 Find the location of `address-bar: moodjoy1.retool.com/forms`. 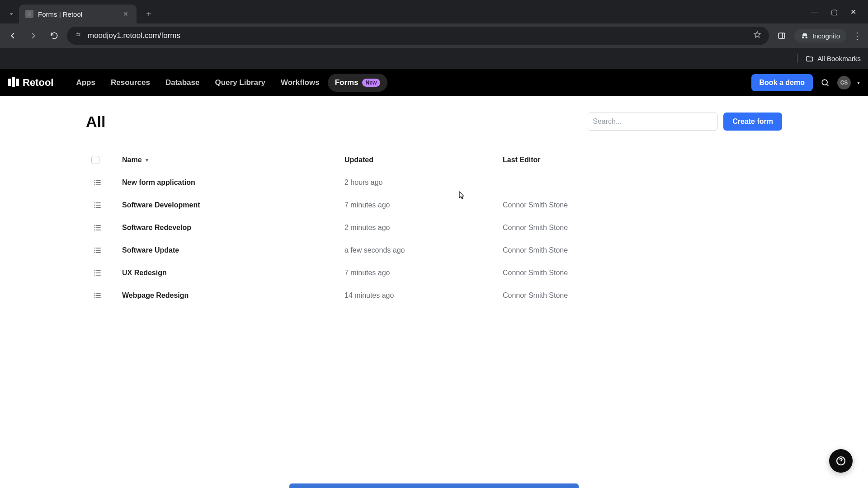

address-bar: moodjoy1.retool.com/forms is located at coordinates (418, 36).